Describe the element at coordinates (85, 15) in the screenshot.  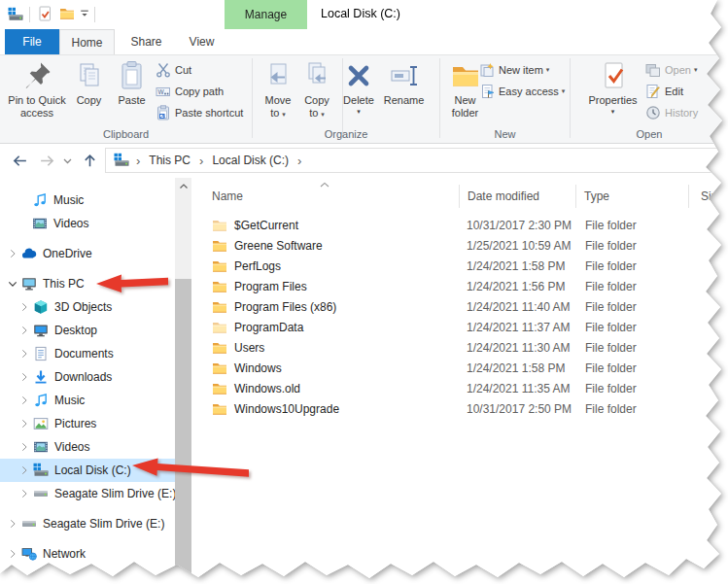
I see `qat-customize-button` at that location.